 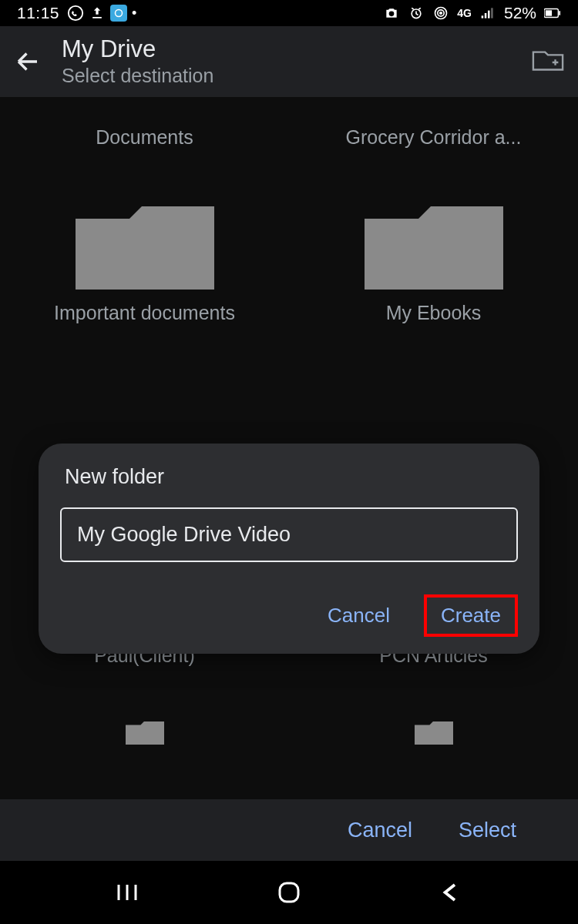 What do you see at coordinates (287, 75) in the screenshot?
I see `page-subtitle: Select destination` at bounding box center [287, 75].